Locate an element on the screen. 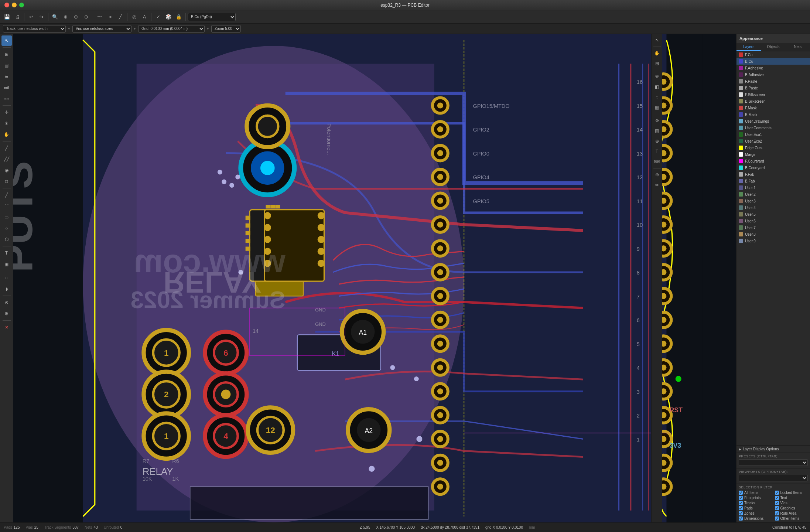  toolbar-3d: 🎲 is located at coordinates (168, 17).